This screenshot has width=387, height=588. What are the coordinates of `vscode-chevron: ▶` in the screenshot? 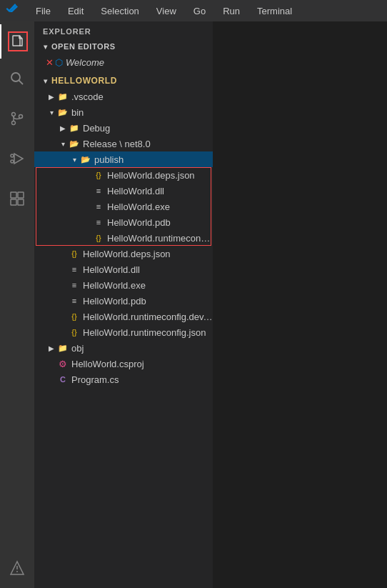 It's located at (51, 96).